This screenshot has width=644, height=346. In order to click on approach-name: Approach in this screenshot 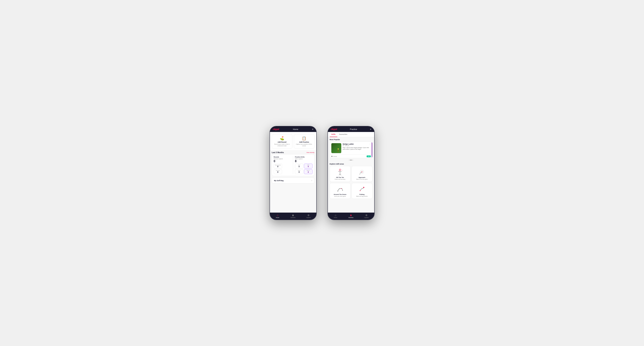, I will do `click(362, 177)`.